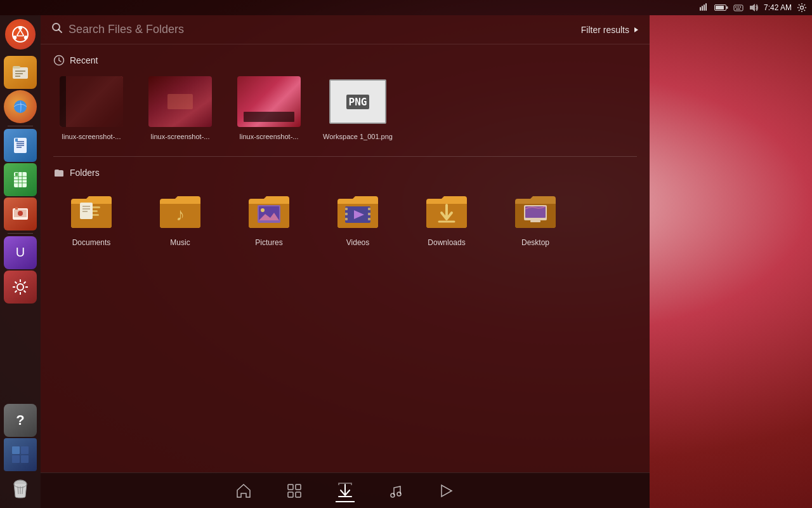 The width and height of the screenshot is (812, 508). What do you see at coordinates (180, 211) in the screenshot?
I see `folder-music-icon: ♪` at bounding box center [180, 211].